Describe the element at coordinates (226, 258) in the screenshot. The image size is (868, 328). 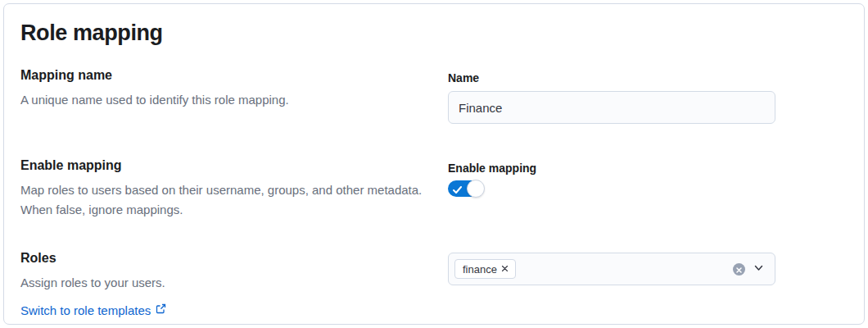
I see `roles-heading: Roles` at that location.